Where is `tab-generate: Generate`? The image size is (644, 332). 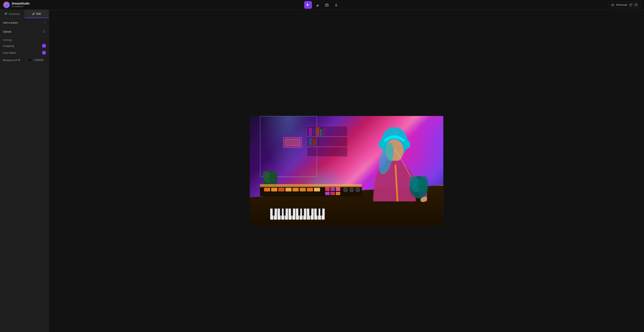 tab-generate: Generate is located at coordinates (12, 14).